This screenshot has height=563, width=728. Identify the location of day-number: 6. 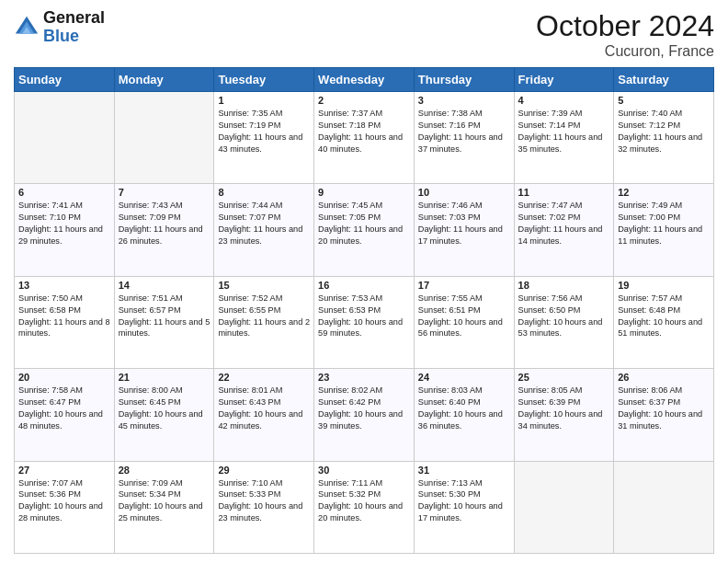
(64, 192).